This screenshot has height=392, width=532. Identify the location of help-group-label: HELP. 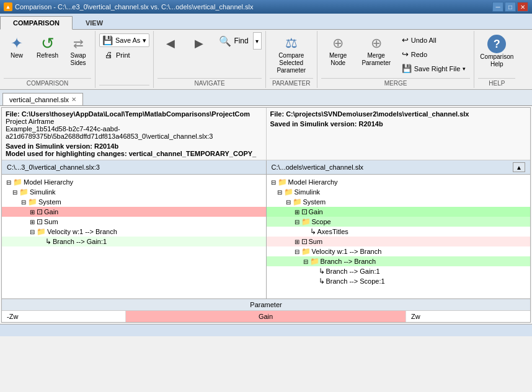
(497, 82).